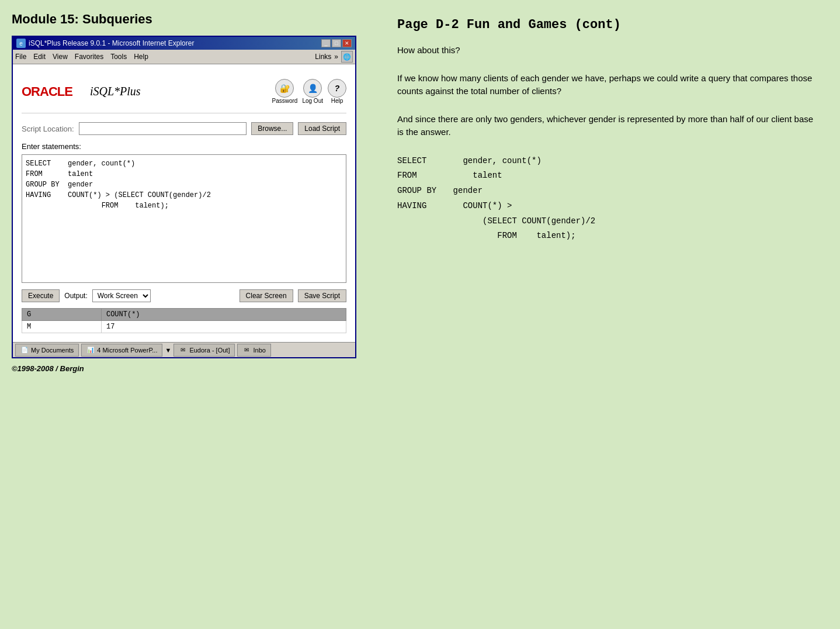  What do you see at coordinates (322, 129) in the screenshot?
I see `load-script-button: Load Script` at bounding box center [322, 129].